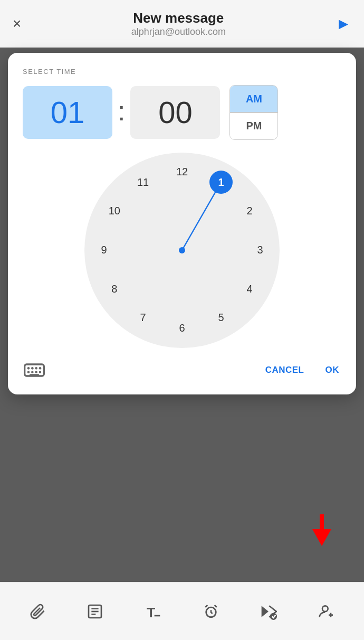 This screenshot has height=640, width=364. What do you see at coordinates (211, 611) in the screenshot?
I see `alarm-icon` at bounding box center [211, 611].